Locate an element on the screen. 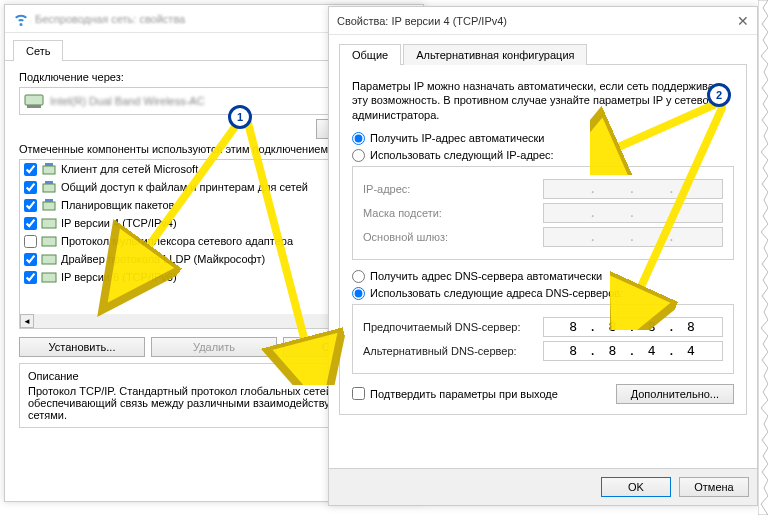 This screenshot has width=768, height=515. tabs-2: Общие Альтернативная конфигурация is located at coordinates (543, 54).